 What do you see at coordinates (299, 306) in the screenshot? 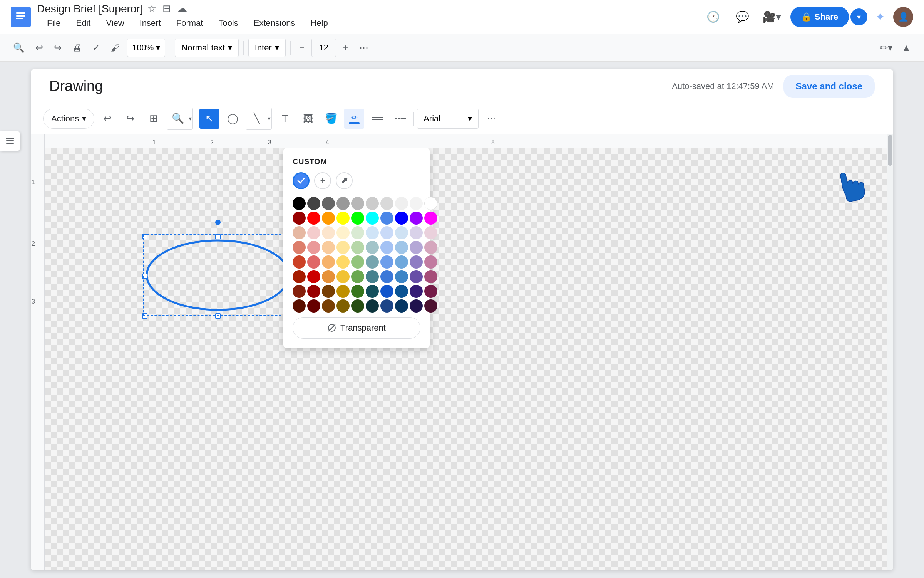
I see `color-xdk1` at bounding box center [299, 306].